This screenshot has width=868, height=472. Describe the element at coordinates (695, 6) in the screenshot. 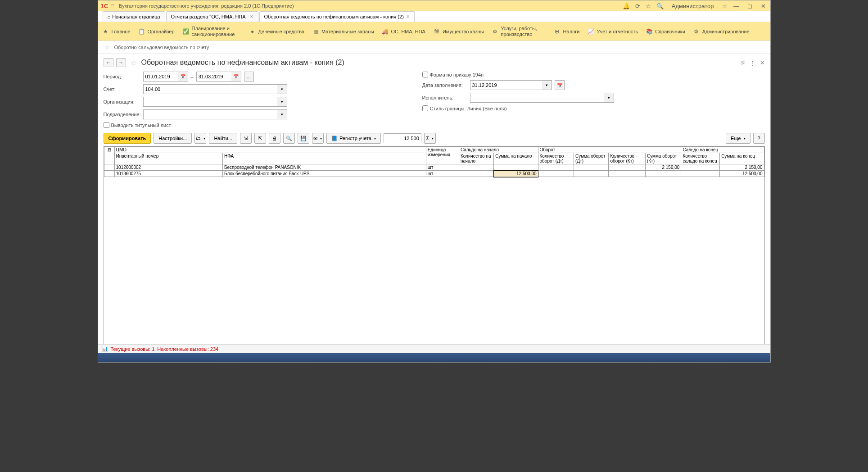

I see `title-tools: 🔔 ⟳ ☆ 🔍 Администратор ≣ — ◻ ✕` at that location.